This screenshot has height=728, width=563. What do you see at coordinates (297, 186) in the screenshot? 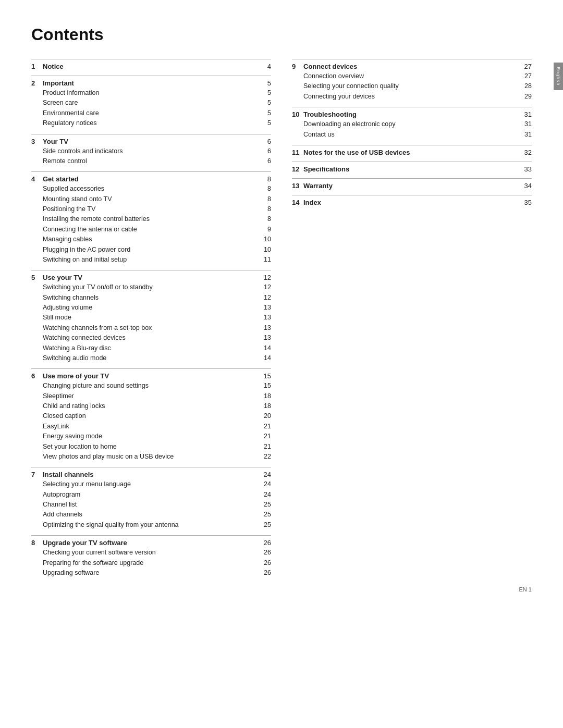
I see `section-number: 13` at bounding box center [297, 186].